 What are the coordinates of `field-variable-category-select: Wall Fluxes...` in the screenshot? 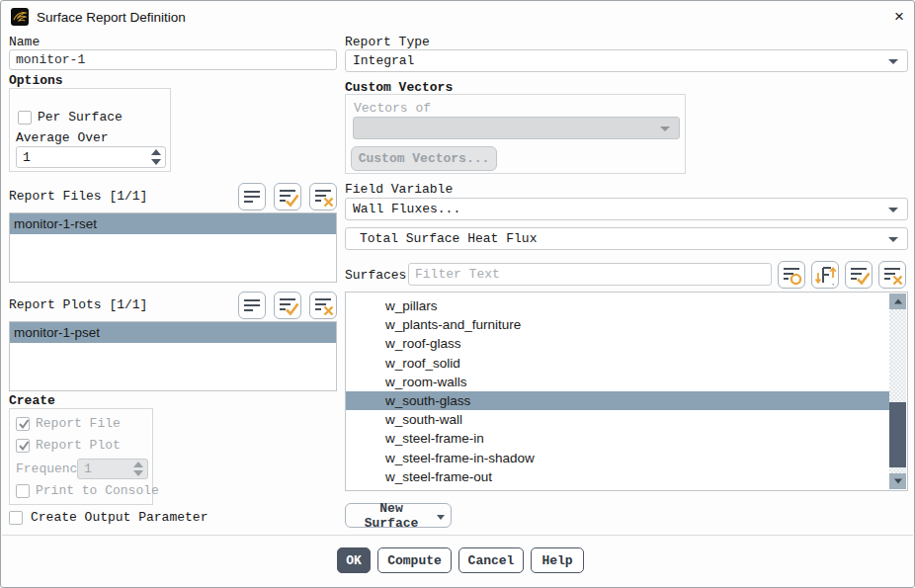 It's located at (626, 210).